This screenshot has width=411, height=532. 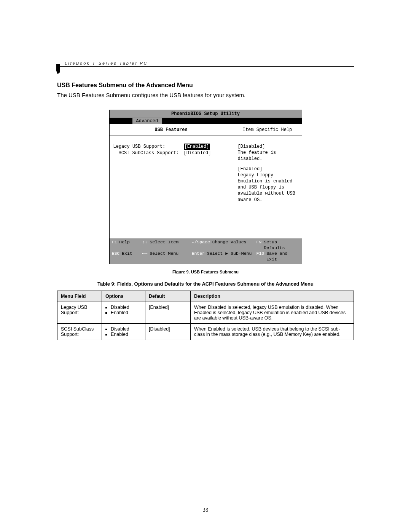 What do you see at coordinates (206, 251) in the screenshot?
I see `bios-footer: F1Help ↑↓Select Item -/SpaceChange Value…` at bounding box center [206, 251].